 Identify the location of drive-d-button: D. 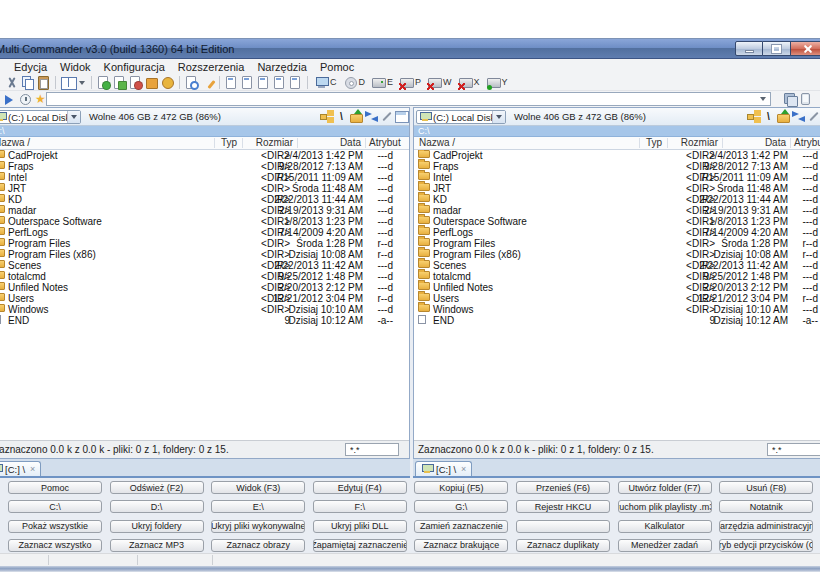
(355, 82).